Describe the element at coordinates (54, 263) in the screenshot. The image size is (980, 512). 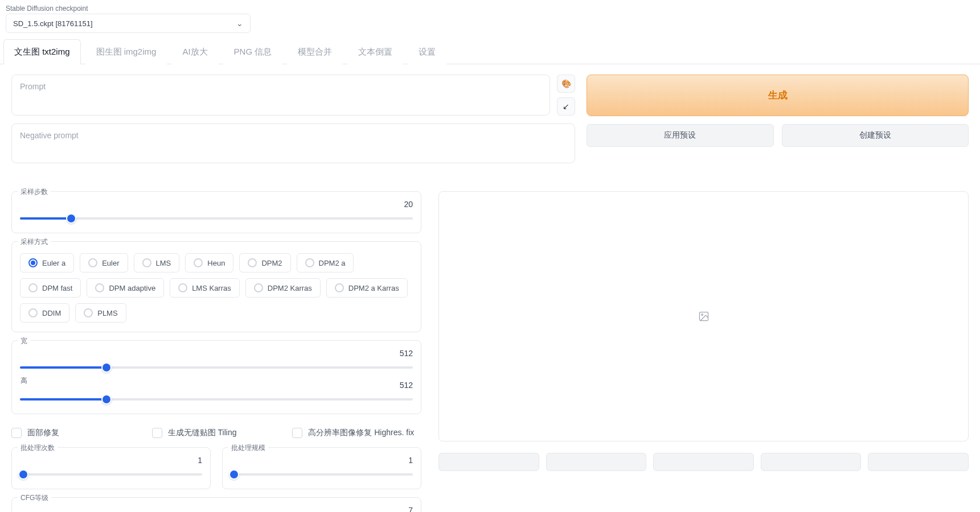
I see `sampler-option-label: Euler a` at that location.